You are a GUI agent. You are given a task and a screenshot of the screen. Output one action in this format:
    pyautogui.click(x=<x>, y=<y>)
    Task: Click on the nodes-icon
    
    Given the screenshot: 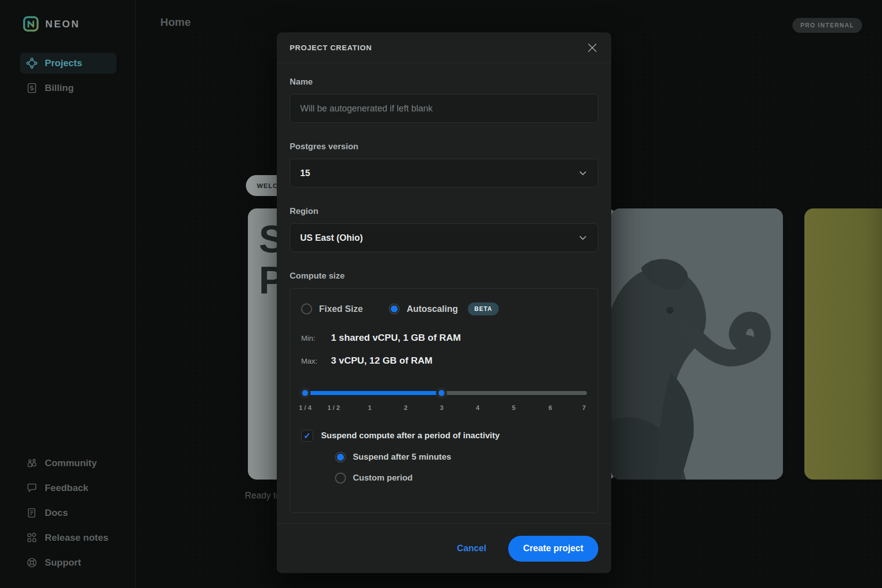 What is the action you would take?
    pyautogui.click(x=32, y=63)
    